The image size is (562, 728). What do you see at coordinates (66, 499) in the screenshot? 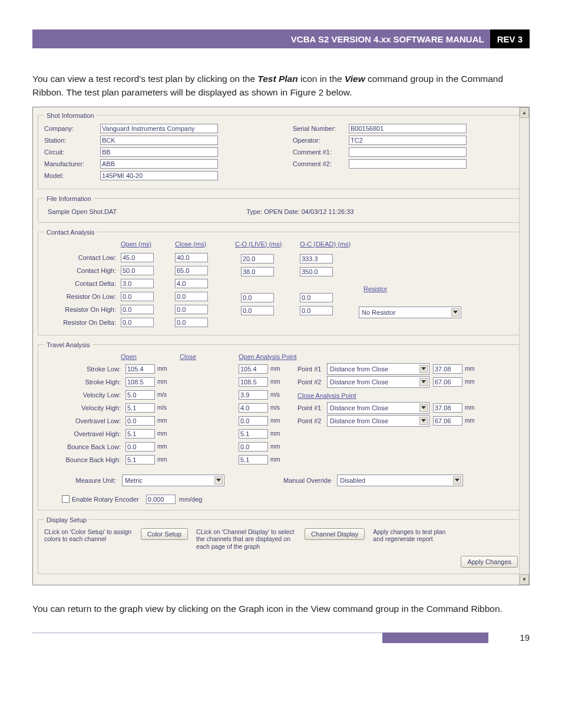
I see `encoder-checkbox` at bounding box center [66, 499].